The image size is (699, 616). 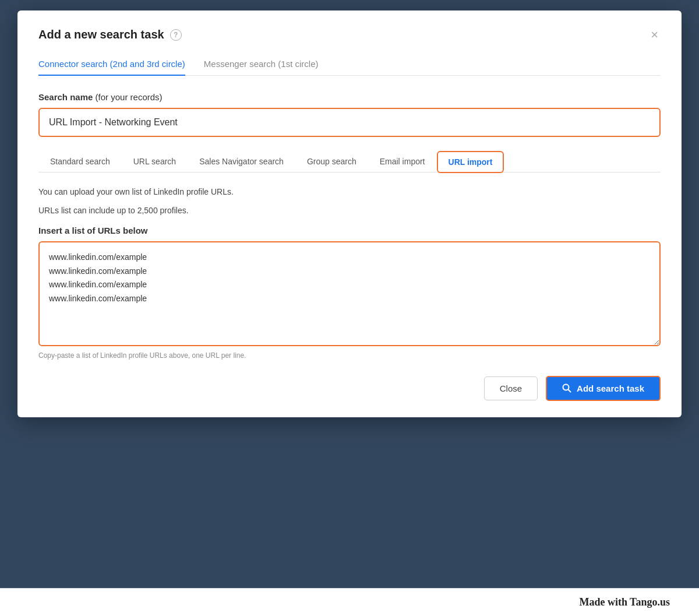 I want to click on close-button: Close, so click(x=511, y=388).